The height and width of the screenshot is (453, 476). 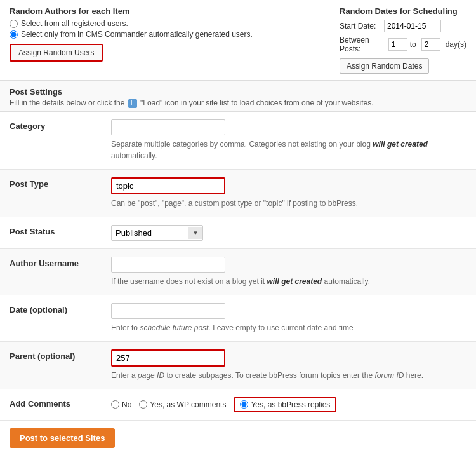 I want to click on post-to-sites-button: Post to selected Sites, so click(x=62, y=438).